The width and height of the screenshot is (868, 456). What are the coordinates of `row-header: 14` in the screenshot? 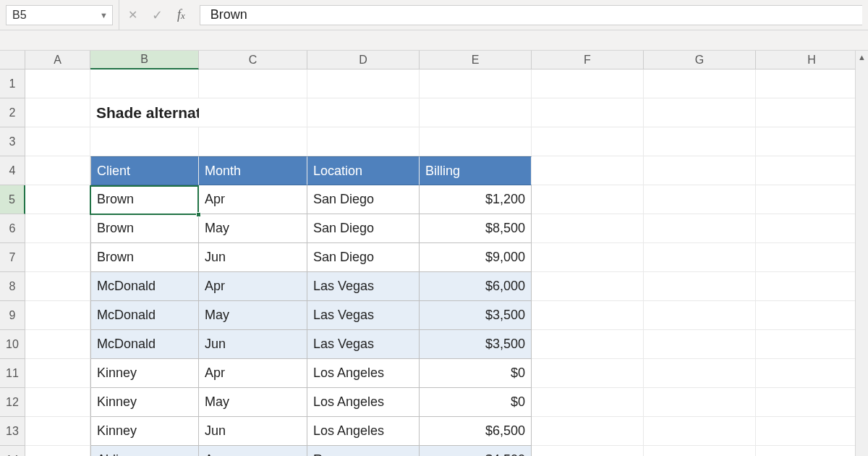 It's located at (13, 451).